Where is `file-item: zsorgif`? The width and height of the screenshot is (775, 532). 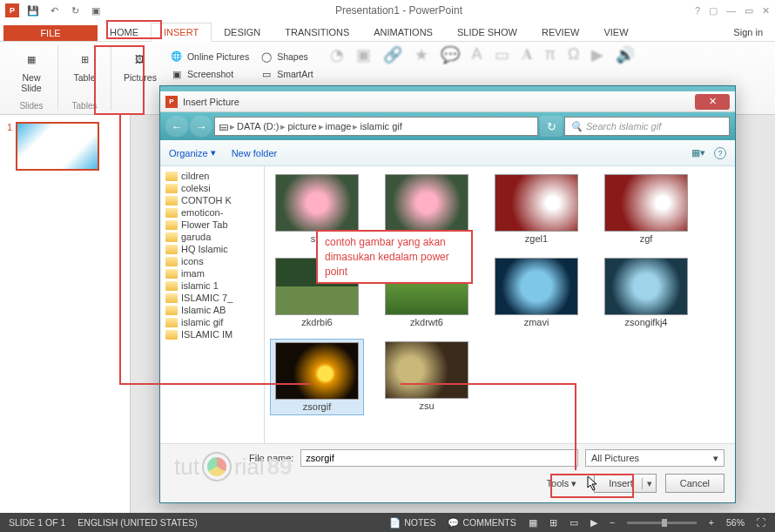 file-item: zsorgif is located at coordinates (317, 377).